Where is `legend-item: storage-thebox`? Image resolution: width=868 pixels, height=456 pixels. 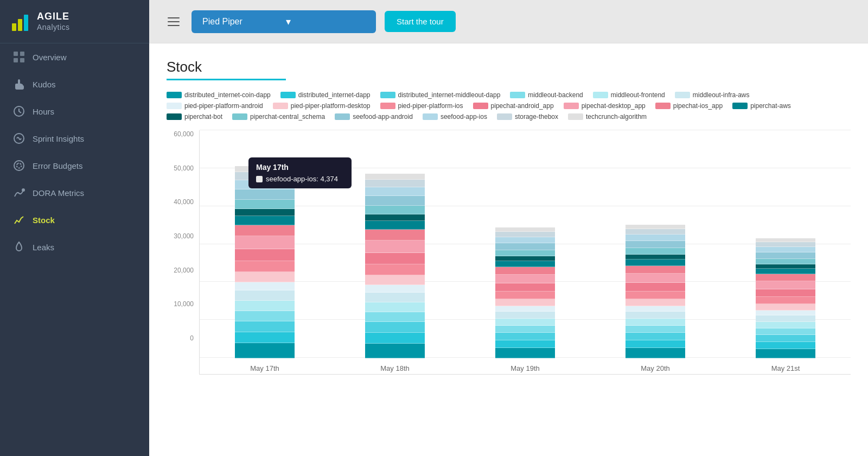 legend-item: storage-thebox is located at coordinates (527, 117).